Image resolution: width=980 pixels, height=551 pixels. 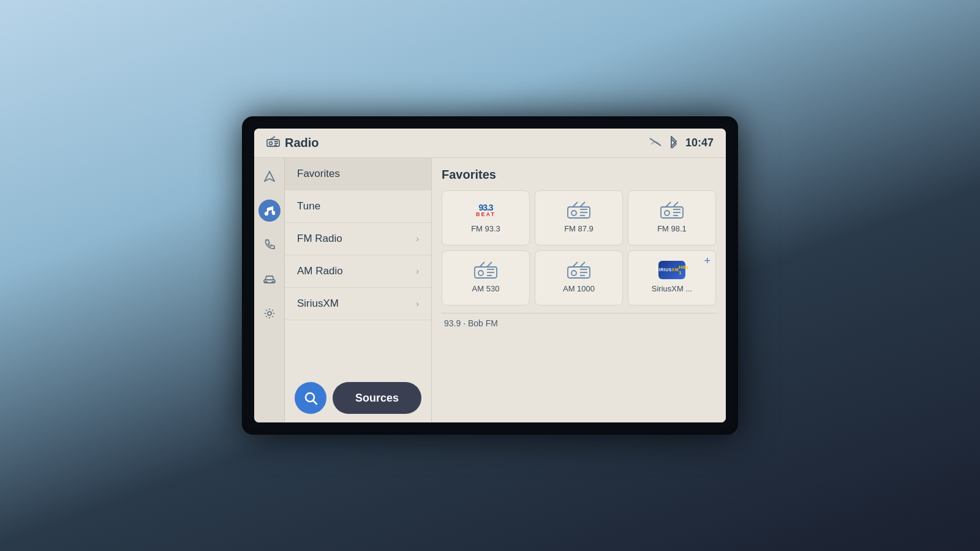 I want to click on menu-item-siriusxm: SiriusXM ›, so click(x=358, y=304).